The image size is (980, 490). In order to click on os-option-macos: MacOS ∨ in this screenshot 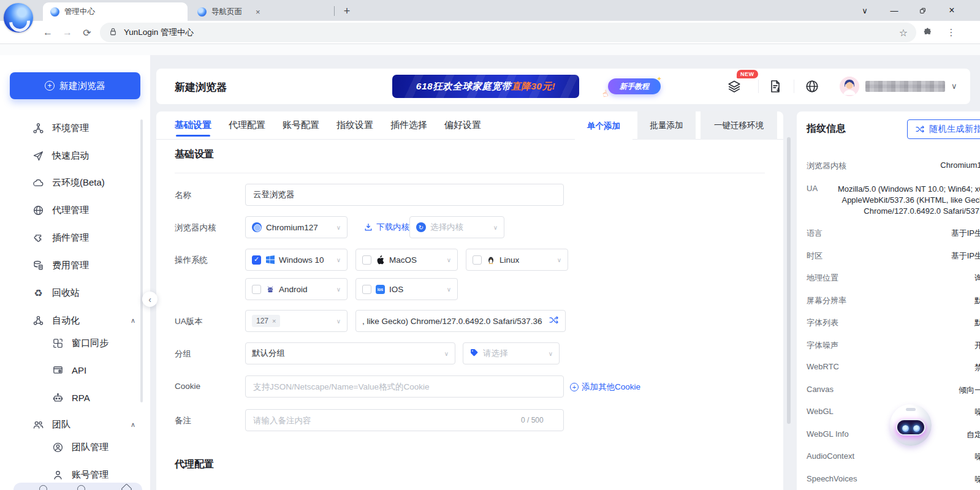, I will do `click(407, 260)`.